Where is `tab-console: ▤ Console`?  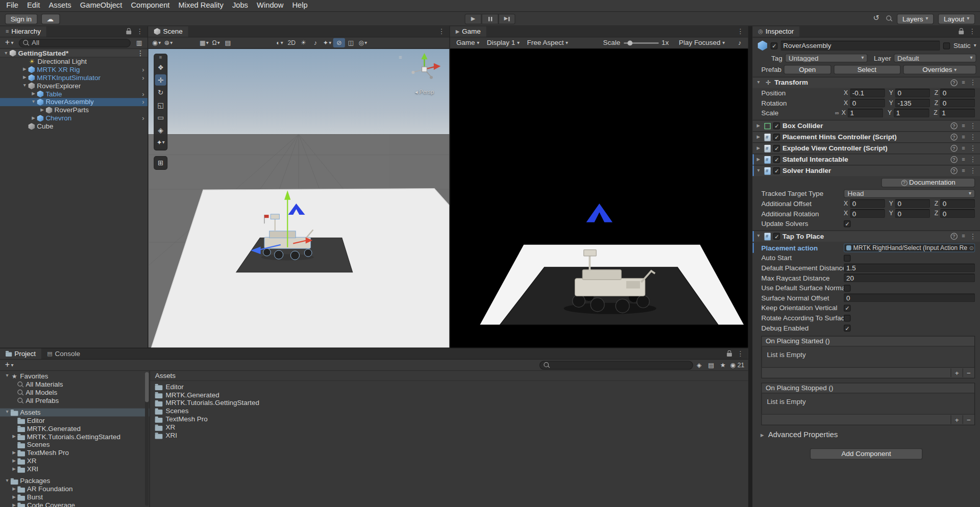
tab-console: ▤ Console is located at coordinates (63, 354).